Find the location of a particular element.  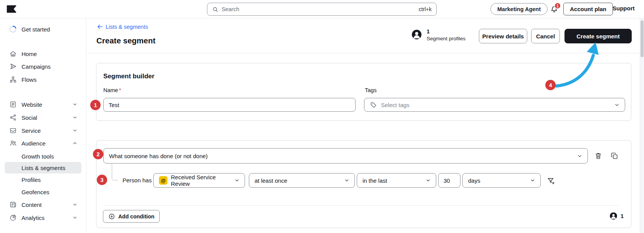

chevron-up-icon is located at coordinates (75, 143).